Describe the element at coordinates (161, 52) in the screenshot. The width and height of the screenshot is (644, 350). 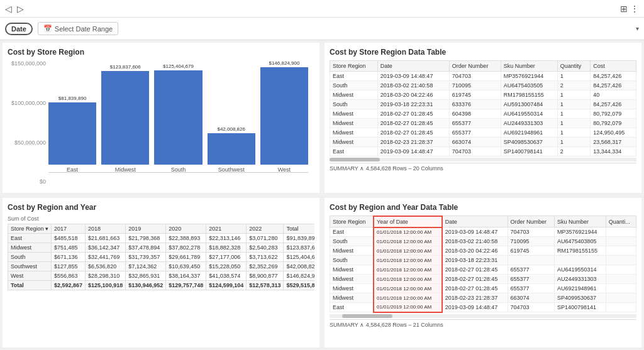
I see `bar-chart-title: Cost by Store Region` at that location.